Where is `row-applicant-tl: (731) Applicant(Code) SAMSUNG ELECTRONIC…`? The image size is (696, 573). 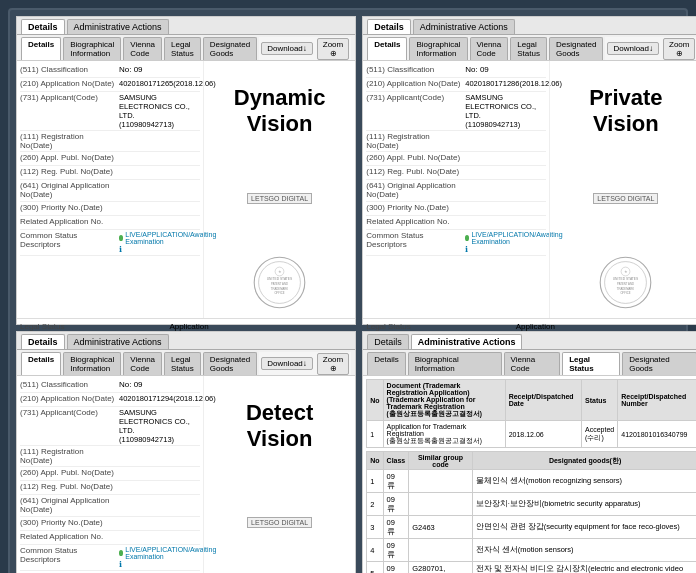 row-applicant-tl: (731) Applicant(Code) SAMSUNG ELECTRONIC… is located at coordinates (110, 112).